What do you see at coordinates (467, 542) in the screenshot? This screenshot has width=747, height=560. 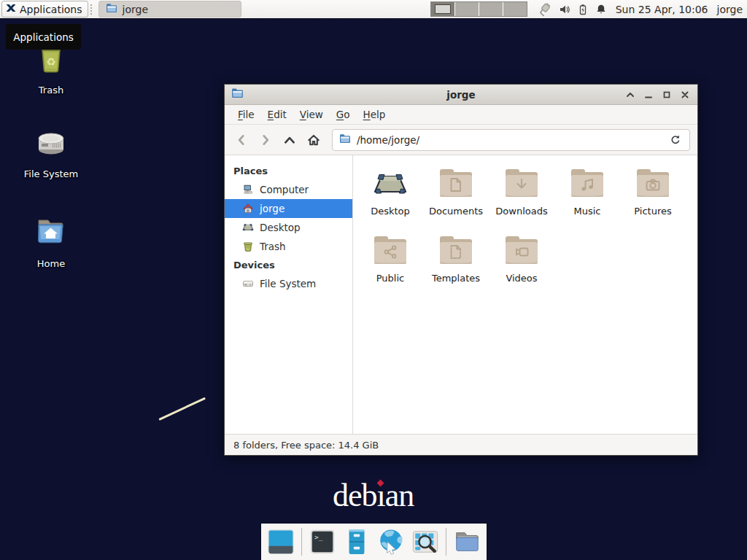 I see `dock-recent-folder-button` at bounding box center [467, 542].